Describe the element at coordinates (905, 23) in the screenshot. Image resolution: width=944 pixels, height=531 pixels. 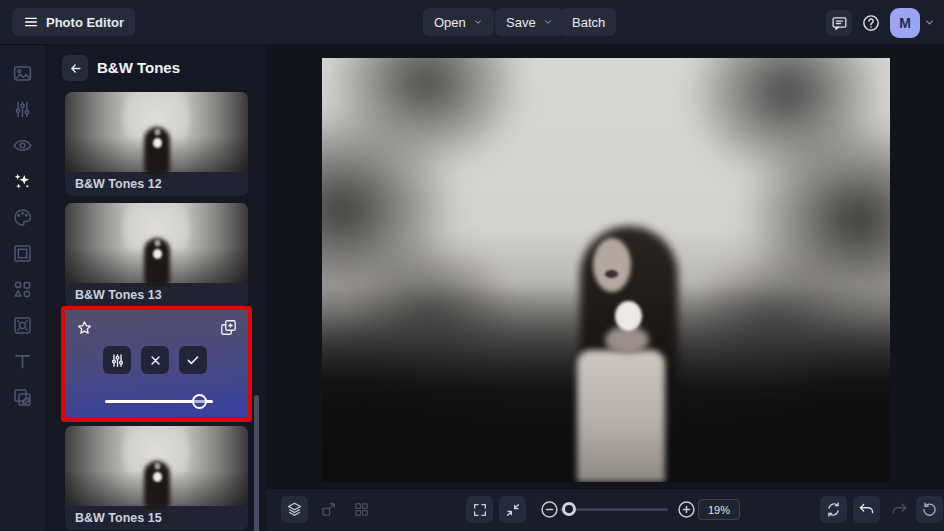
I see `user-avatar: M` at that location.